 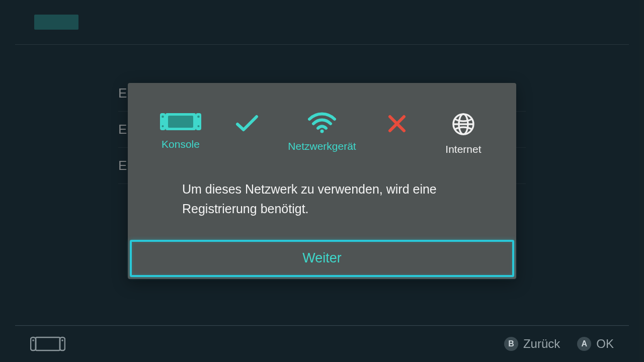 I want to click on status-network-device-label: Netzwerkgerät, so click(x=322, y=146).